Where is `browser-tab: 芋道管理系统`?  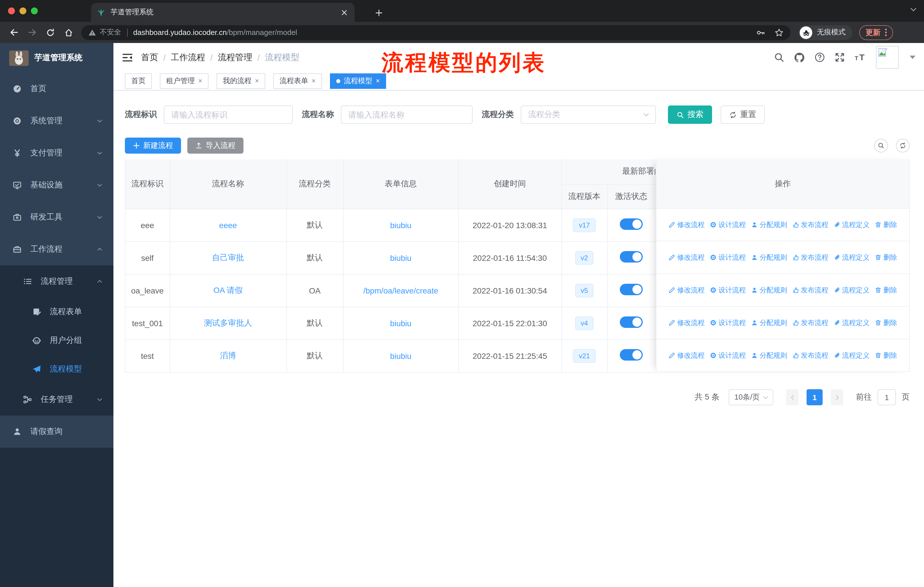
browser-tab: 芋道管理系统 is located at coordinates (223, 12).